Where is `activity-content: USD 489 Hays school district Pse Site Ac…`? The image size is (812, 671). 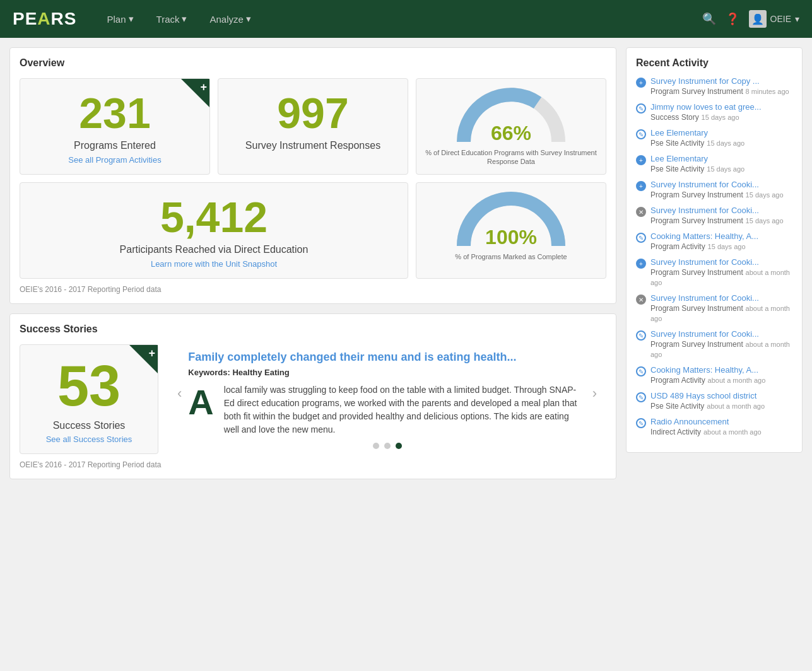
activity-content: USD 489 Hays school district Pse Site Ac… is located at coordinates (708, 401).